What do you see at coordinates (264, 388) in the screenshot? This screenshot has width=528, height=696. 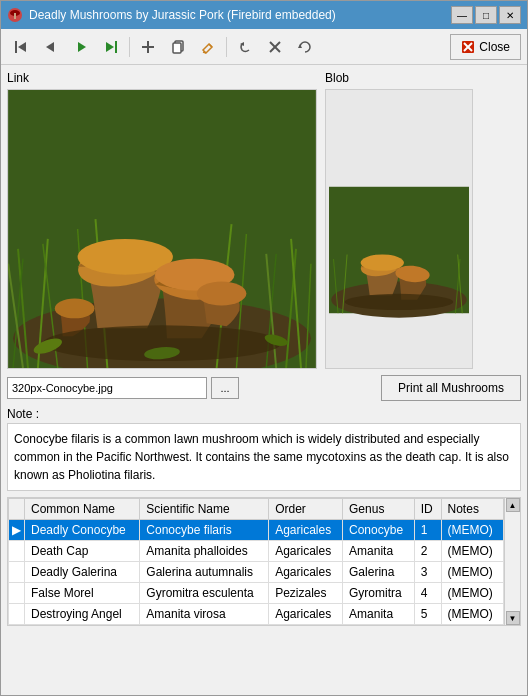 I see `file-row: ... Print all Mushrooms` at bounding box center [264, 388].